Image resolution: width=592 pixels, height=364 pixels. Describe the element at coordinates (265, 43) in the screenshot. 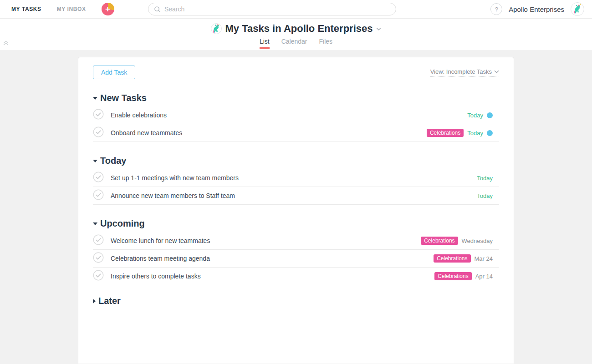

I see `tab-list: List` at that location.